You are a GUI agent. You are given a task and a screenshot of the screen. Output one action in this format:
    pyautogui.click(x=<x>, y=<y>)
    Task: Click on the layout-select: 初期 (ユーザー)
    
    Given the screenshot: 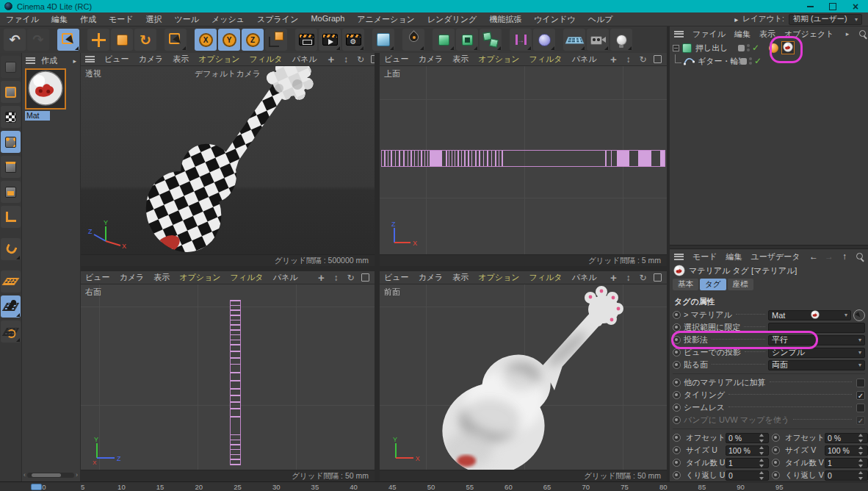 What is the action you would take?
    pyautogui.click(x=825, y=19)
    